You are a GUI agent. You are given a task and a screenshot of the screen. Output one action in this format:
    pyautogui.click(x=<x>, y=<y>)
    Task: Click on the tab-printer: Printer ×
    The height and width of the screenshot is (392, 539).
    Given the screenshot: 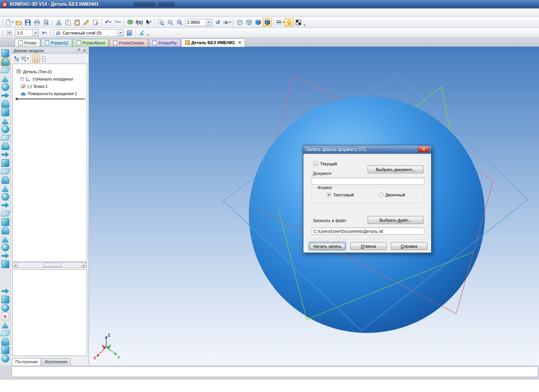 What is the action you would take?
    pyautogui.click(x=28, y=43)
    